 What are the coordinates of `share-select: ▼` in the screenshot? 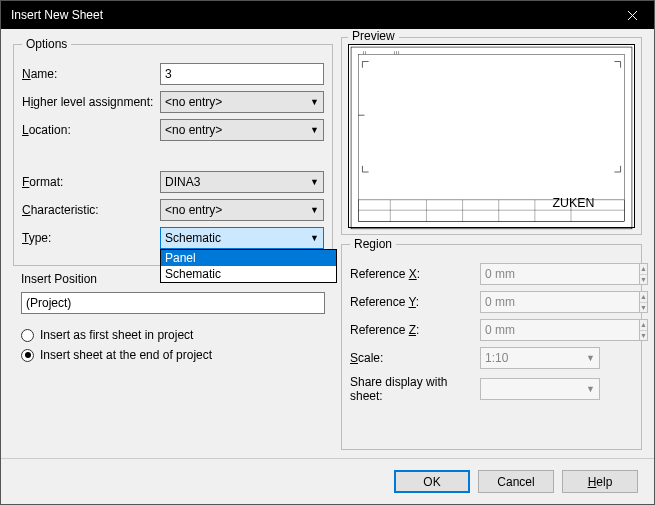 It's located at (540, 389).